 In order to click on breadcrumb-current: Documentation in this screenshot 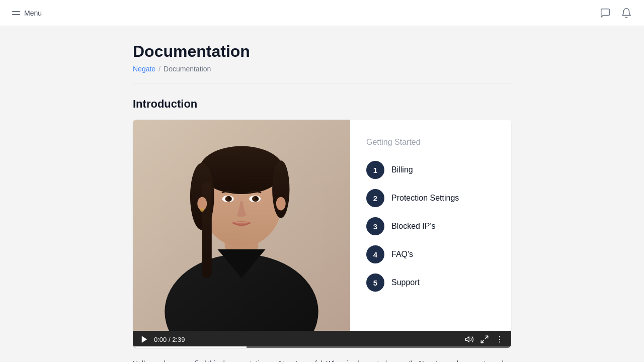, I will do `click(187, 69)`.